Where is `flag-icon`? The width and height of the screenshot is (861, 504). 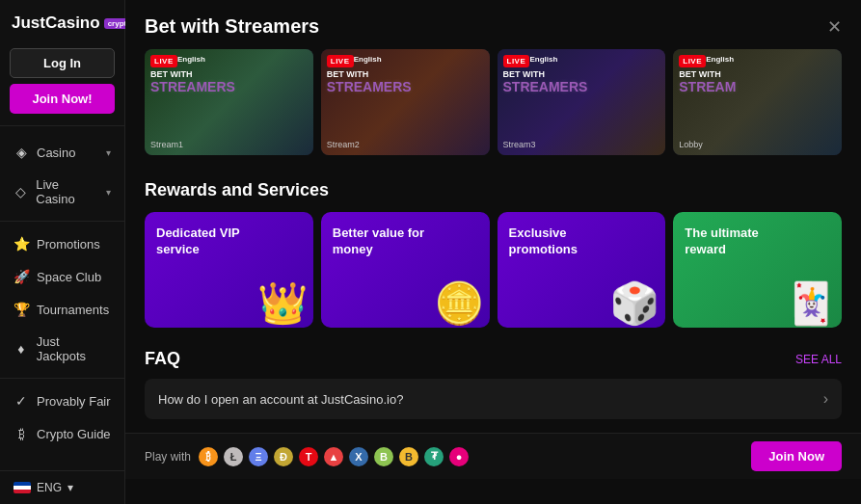
flag-icon is located at coordinates (22, 488).